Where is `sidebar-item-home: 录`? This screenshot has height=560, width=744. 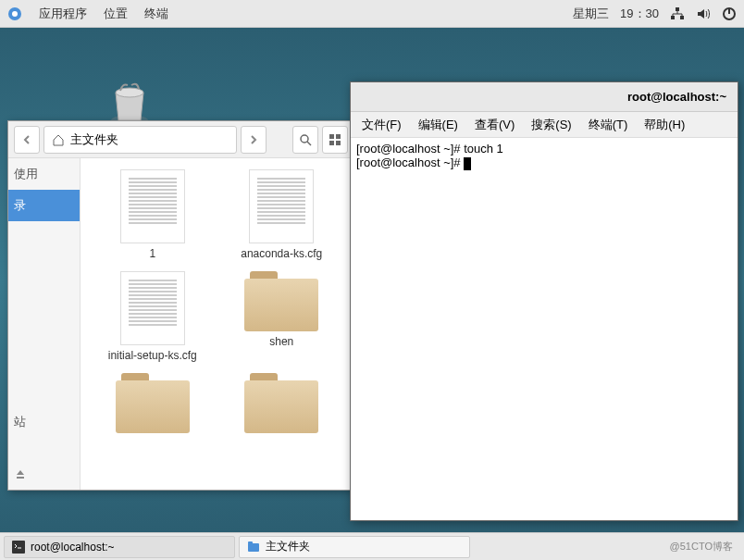
sidebar-item-home: 录 is located at coordinates (44, 205).